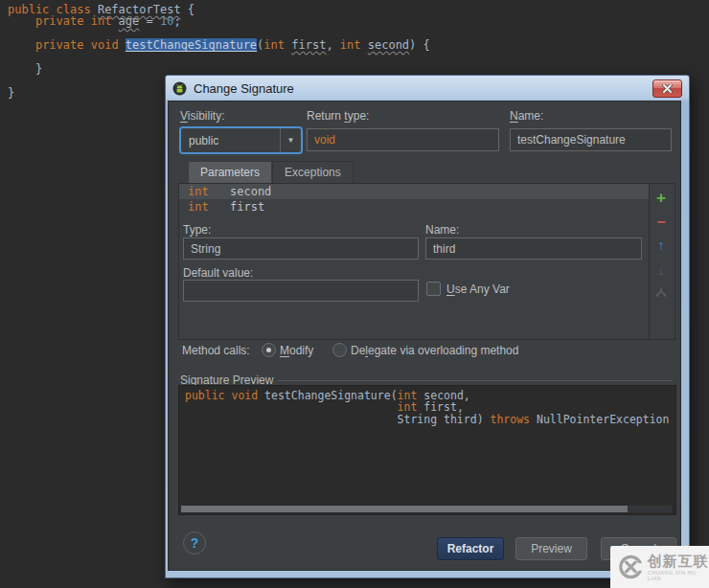 Image resolution: width=709 pixels, height=588 pixels. What do you see at coordinates (534, 249) in the screenshot?
I see `param-name-input: third` at bounding box center [534, 249].